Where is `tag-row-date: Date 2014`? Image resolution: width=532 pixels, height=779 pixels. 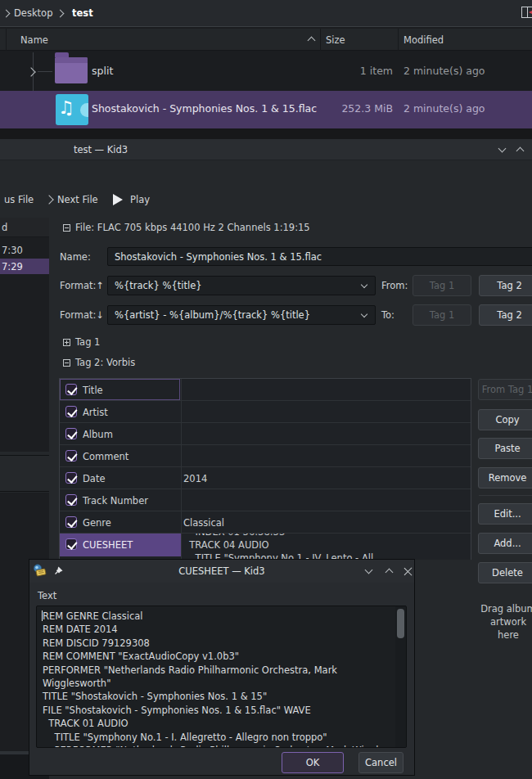 tag-row-date: Date 2014 is located at coordinates (265, 478).